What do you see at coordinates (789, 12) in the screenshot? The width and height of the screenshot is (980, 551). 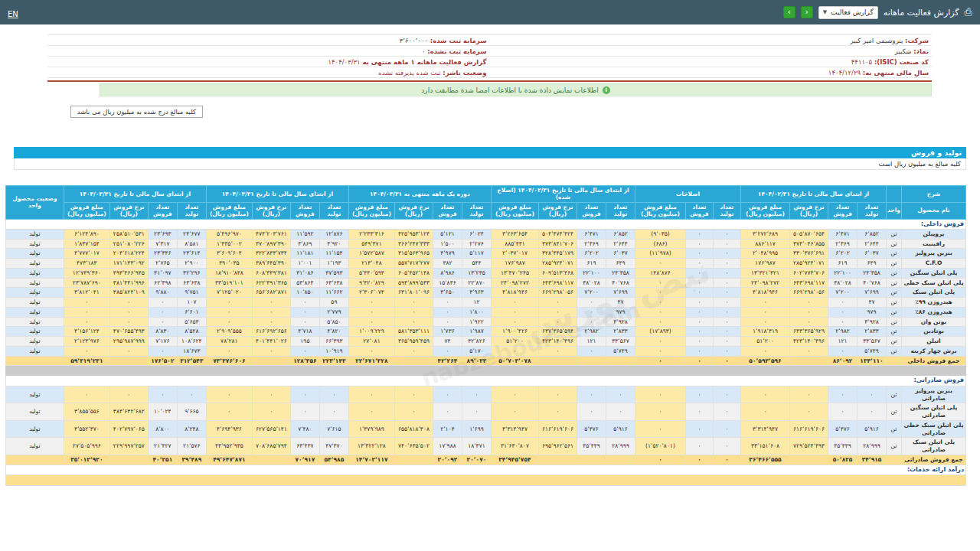 I see `next-report-button: ›` at bounding box center [789, 12].